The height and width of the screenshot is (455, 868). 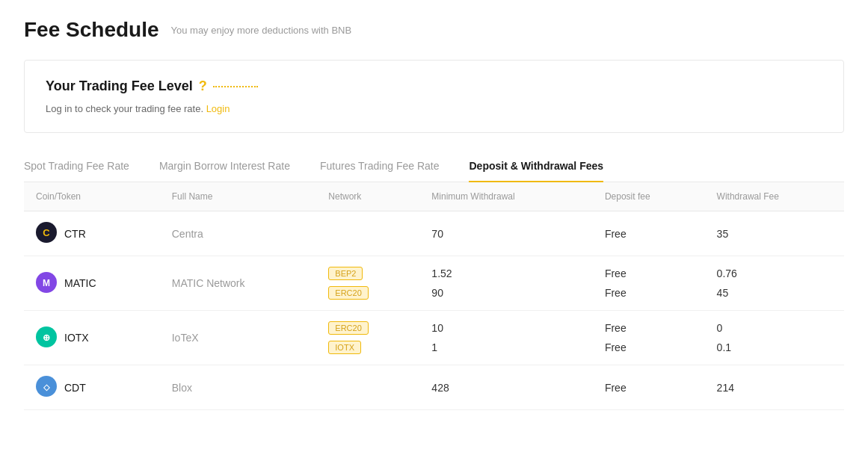 What do you see at coordinates (649, 197) in the screenshot?
I see `col-deposit-fee: Deposit fee` at bounding box center [649, 197].